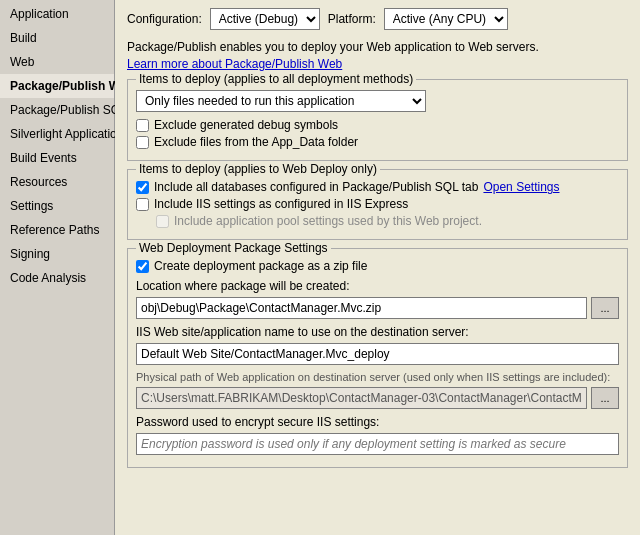  What do you see at coordinates (605, 308) in the screenshot?
I see `location-browse-button: ...` at bounding box center [605, 308].